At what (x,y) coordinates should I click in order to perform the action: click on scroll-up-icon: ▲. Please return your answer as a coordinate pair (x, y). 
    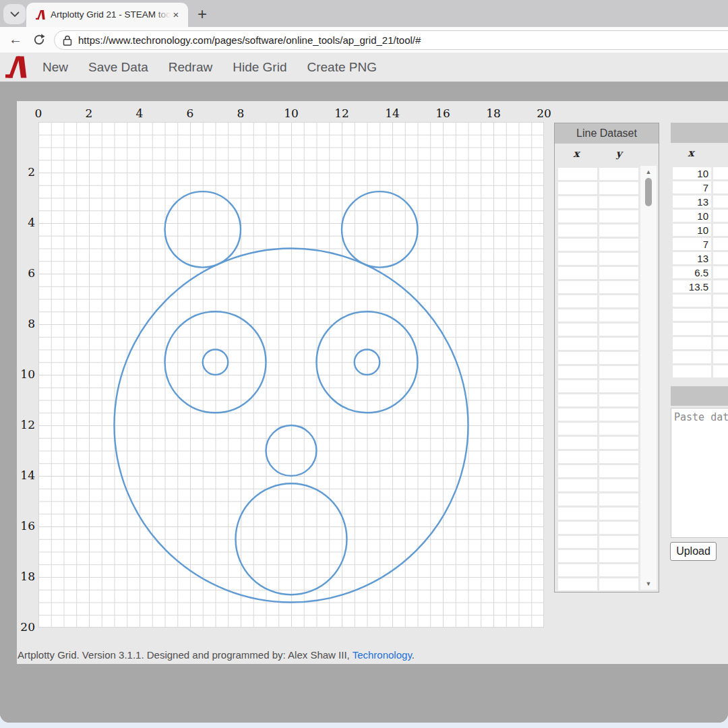
    Looking at the image, I should click on (648, 172).